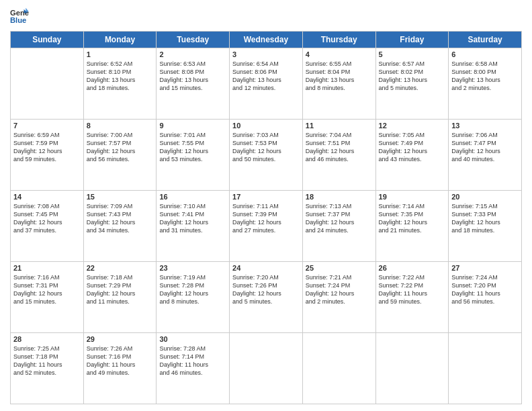 Image resolution: width=532 pixels, height=411 pixels. I want to click on day-info: Sunrise: 7:18 AM Sunset: 7:29 PM Dayligh…, so click(120, 290).